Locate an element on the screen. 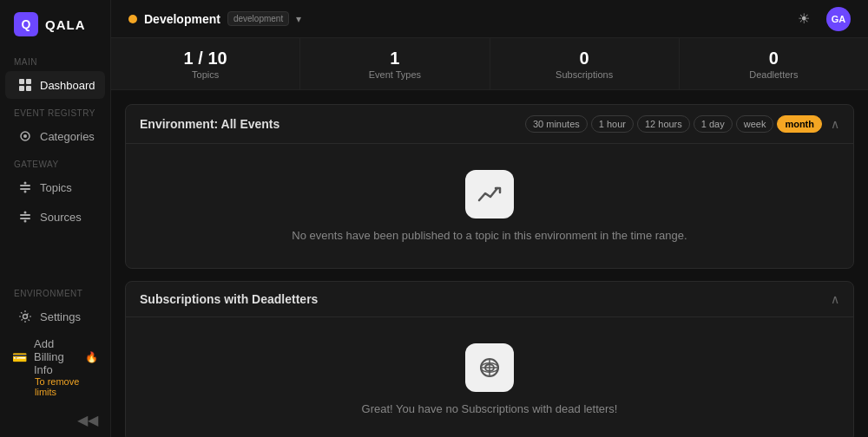 The image size is (868, 437). topbar: Development development ▾ ☀ GA is located at coordinates (490, 19).